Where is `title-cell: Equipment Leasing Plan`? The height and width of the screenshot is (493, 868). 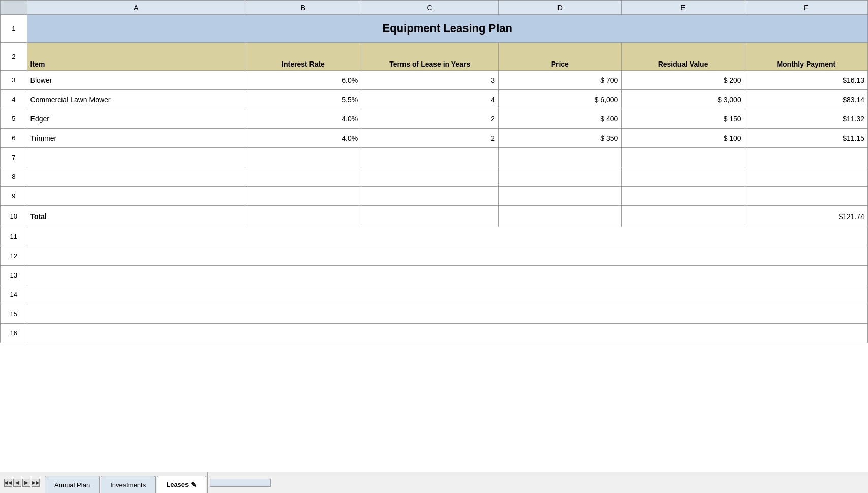
title-cell: Equipment Leasing Plan is located at coordinates (447, 28).